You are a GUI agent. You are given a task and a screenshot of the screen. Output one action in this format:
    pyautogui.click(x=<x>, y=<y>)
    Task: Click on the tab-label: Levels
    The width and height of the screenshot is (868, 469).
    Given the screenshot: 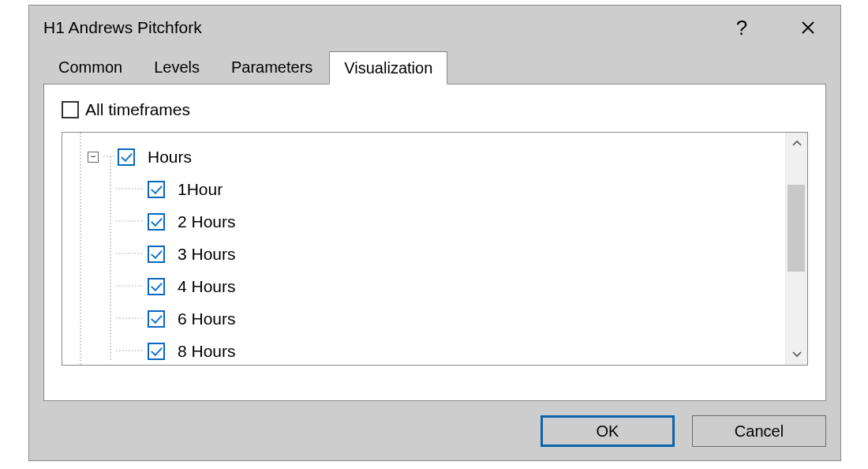 What is the action you would take?
    pyautogui.click(x=177, y=68)
    